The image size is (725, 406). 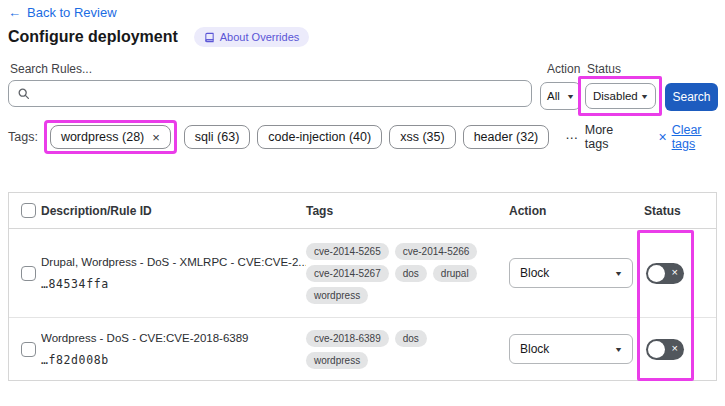 I want to click on status-filter-value: Disabled, so click(x=616, y=96).